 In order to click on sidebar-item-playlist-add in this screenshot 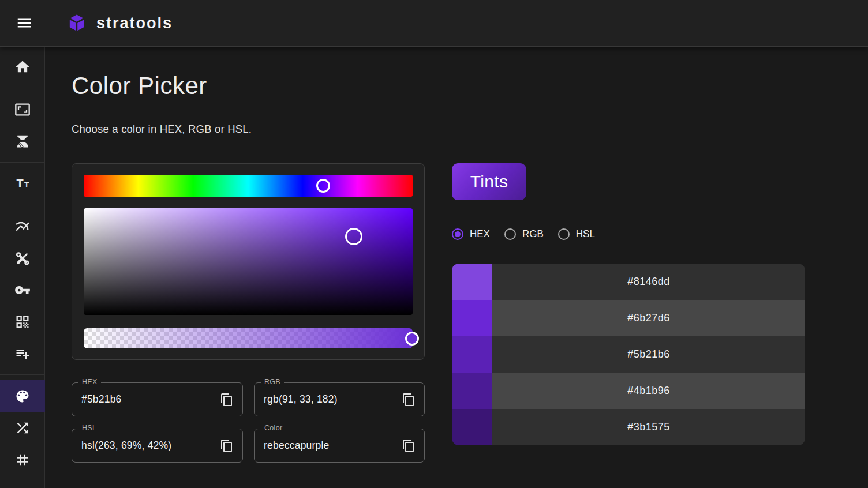, I will do `click(23, 353)`.